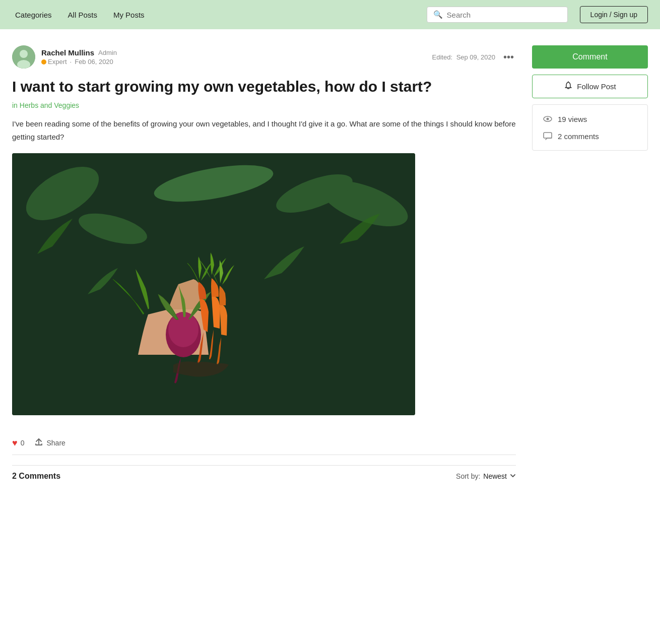 The height and width of the screenshot is (644, 660). I want to click on search-input, so click(504, 15).